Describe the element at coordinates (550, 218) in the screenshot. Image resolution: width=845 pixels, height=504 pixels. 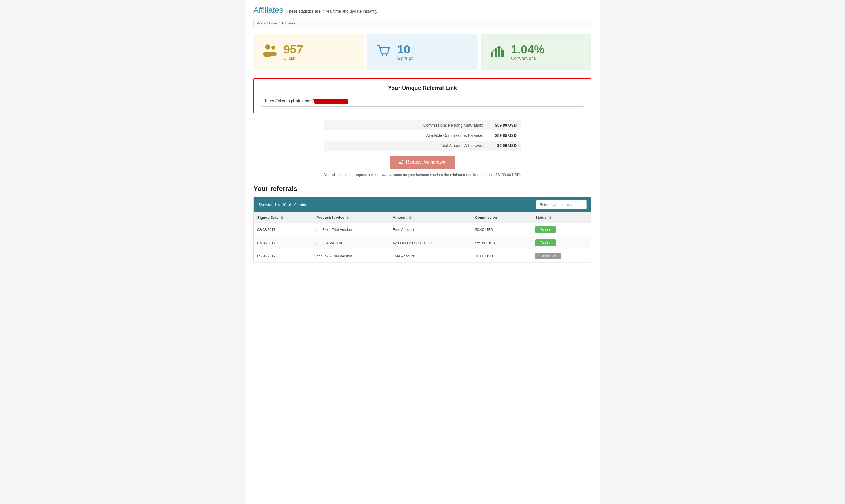
I see `sort-icon-status: ⇅` at that location.